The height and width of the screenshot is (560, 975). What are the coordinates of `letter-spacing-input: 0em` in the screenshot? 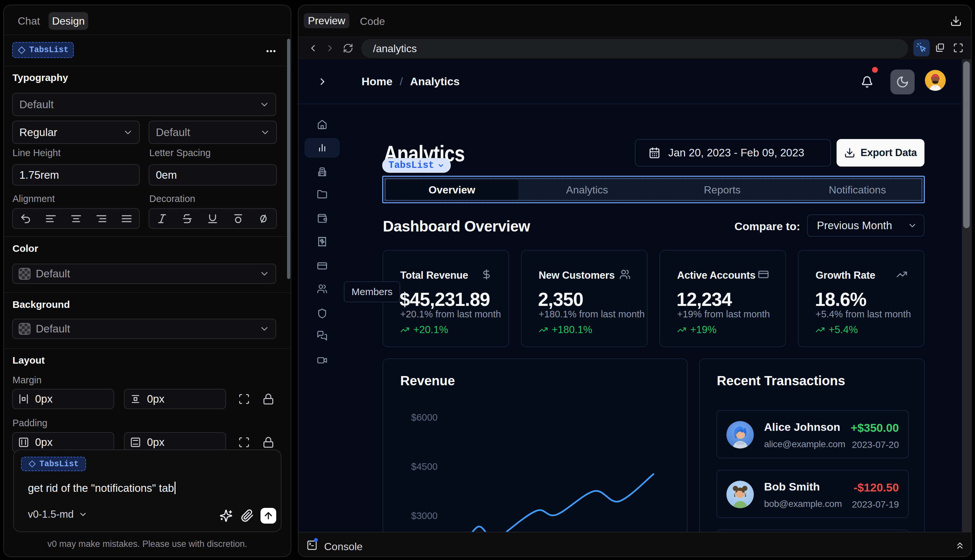 It's located at (213, 175).